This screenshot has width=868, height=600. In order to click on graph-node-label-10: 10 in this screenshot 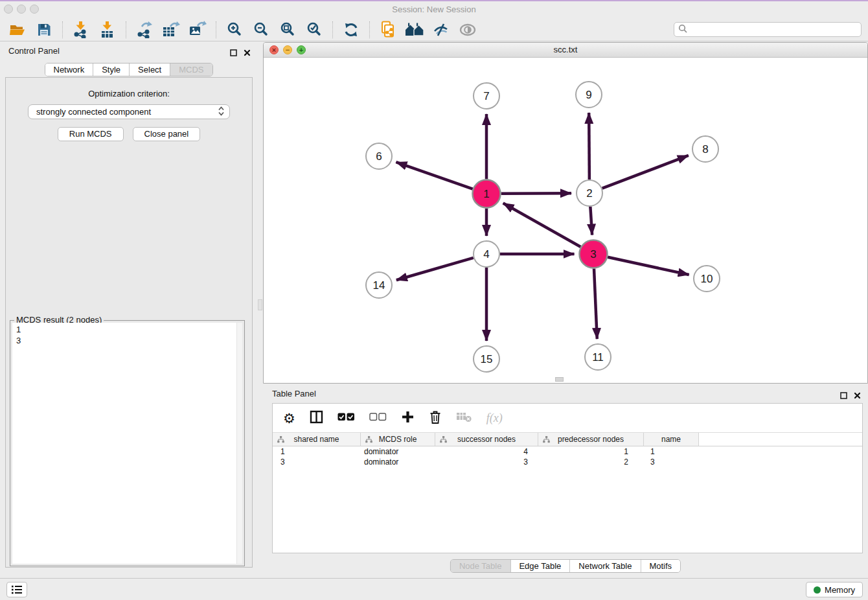, I will do `click(707, 279)`.